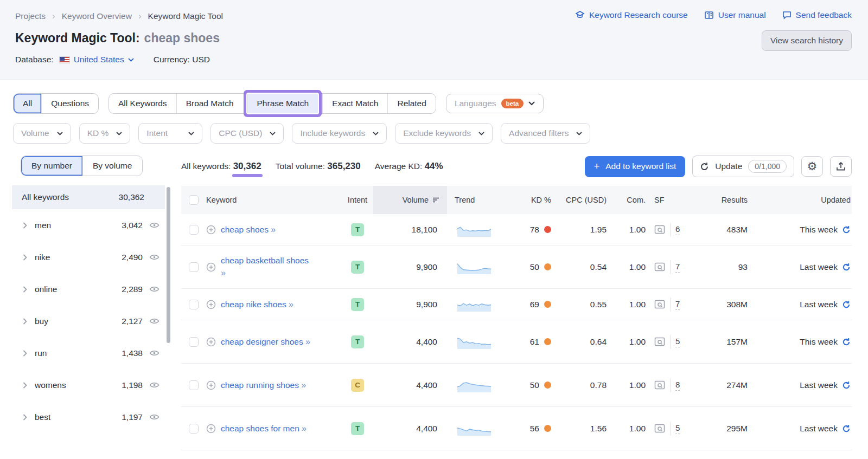 This screenshot has width=868, height=459. I want to click on filter-volume: Volume, so click(42, 133).